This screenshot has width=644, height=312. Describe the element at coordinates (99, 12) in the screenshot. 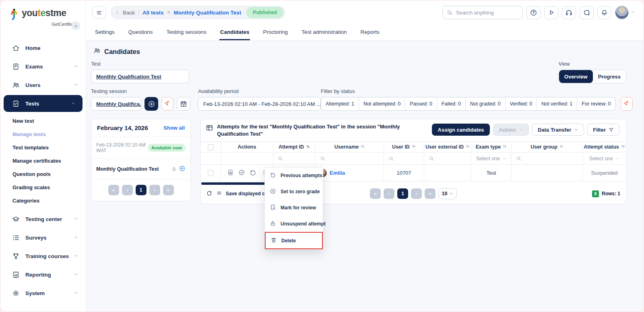

I see `hamburger-menu-icon` at that location.